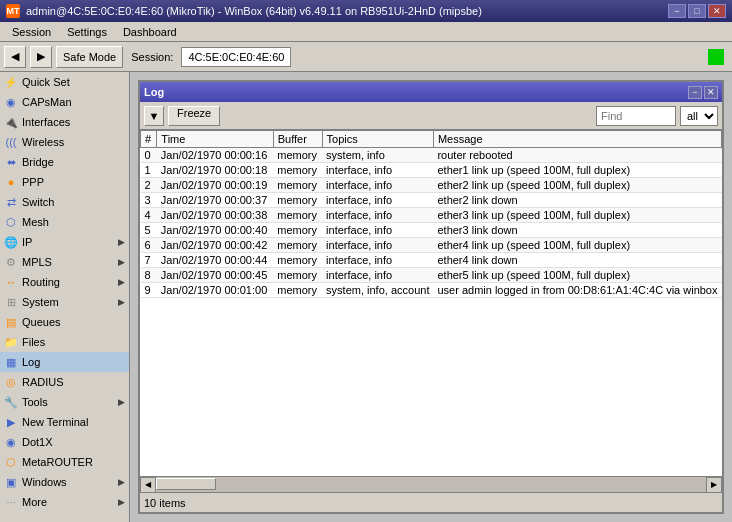 The width and height of the screenshot is (732, 522). Describe the element at coordinates (11, 222) in the screenshot. I see `mesh-icon: ⬡` at that location.